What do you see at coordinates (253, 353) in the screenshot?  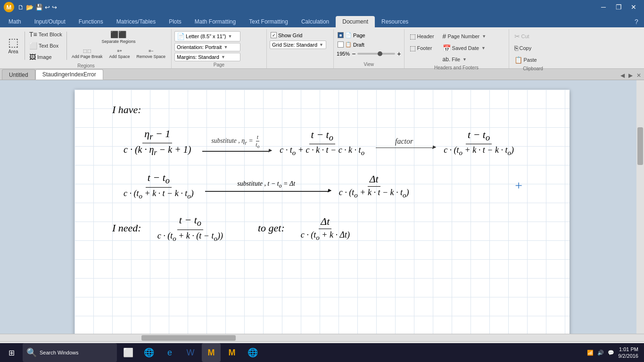 I see `taskbar-chrome: 🌐` at bounding box center [253, 353].